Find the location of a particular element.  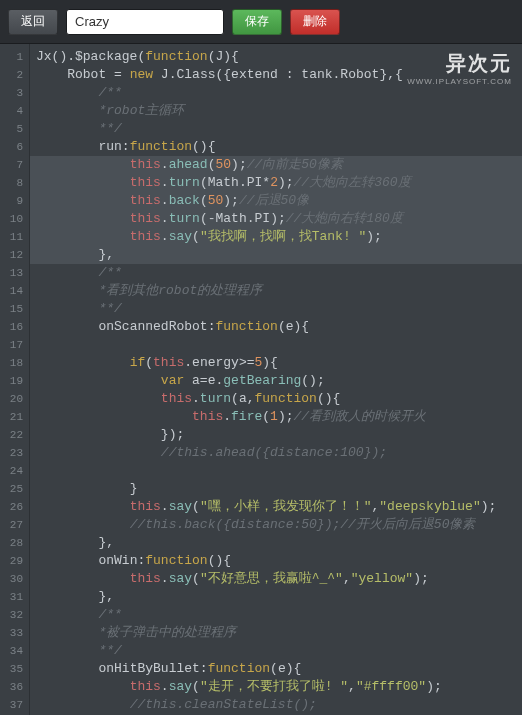

line-number: 1 is located at coordinates (14, 57).